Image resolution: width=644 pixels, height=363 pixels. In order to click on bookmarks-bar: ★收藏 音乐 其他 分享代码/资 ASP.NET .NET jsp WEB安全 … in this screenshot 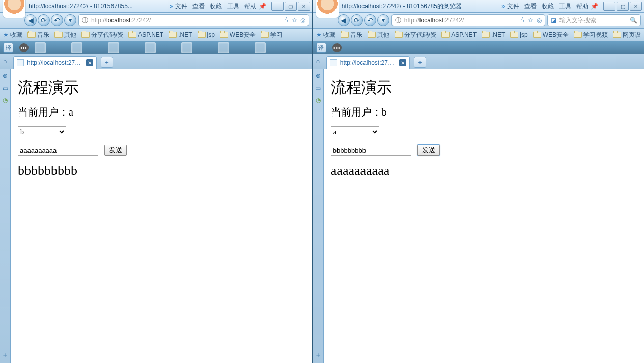, I will do `click(479, 35)`.